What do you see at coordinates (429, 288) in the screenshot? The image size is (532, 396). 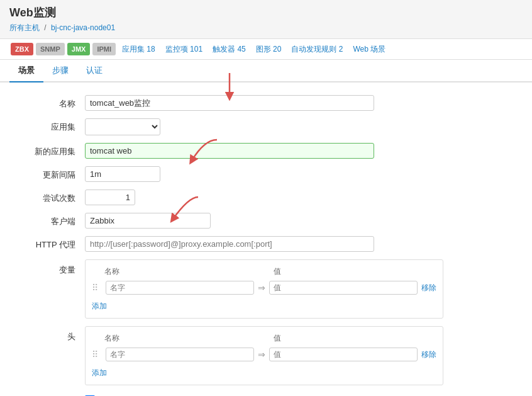 I see `var-remove-link: 移除` at bounding box center [429, 288].